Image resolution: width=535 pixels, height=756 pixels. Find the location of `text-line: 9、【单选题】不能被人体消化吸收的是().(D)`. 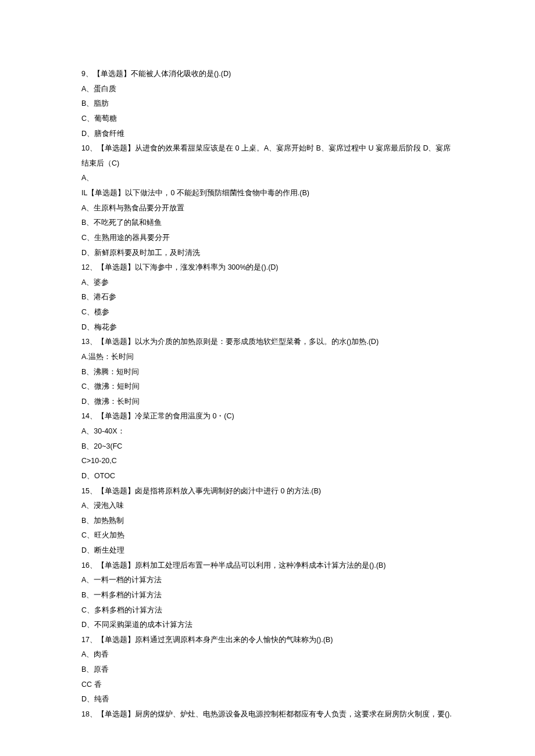

text-line: 9、【单选题】不能被人体消化吸收的是().(D) is located at coordinates (268, 74).